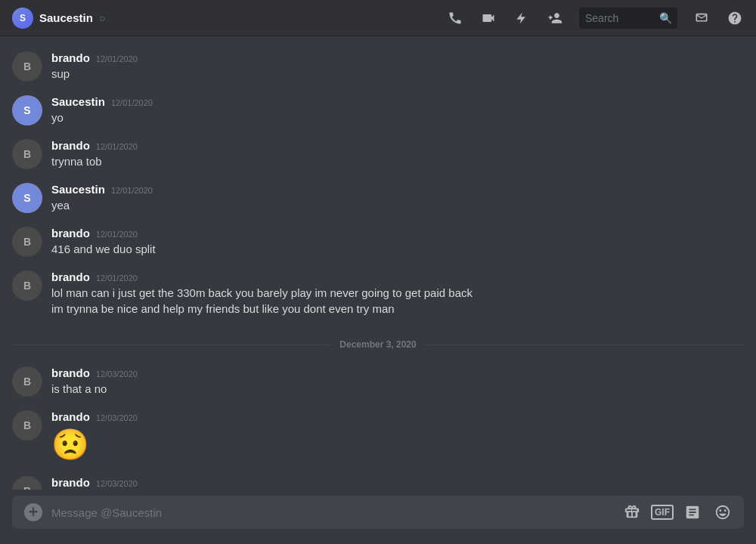  What do you see at coordinates (662, 512) in the screenshot?
I see `gif-icon: GIF` at bounding box center [662, 512].